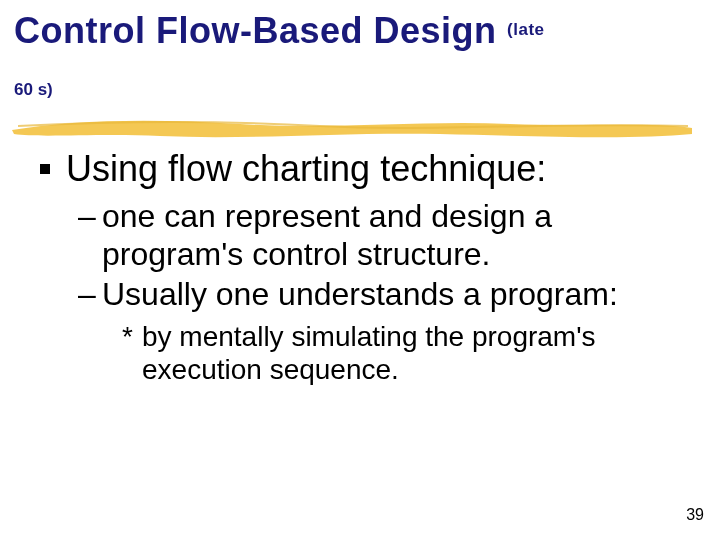  I want to click on bullet-level2: – Usually one understands a program:, so click(384, 295).